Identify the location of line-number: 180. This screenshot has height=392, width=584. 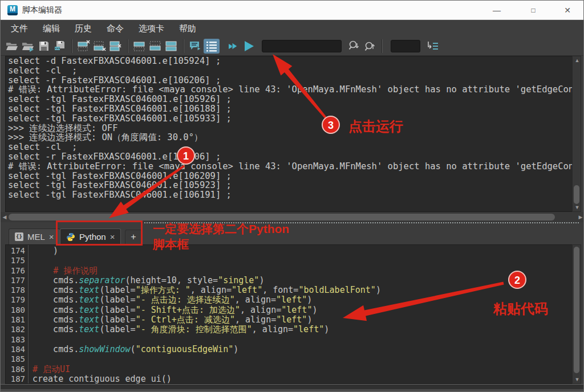
(17, 310).